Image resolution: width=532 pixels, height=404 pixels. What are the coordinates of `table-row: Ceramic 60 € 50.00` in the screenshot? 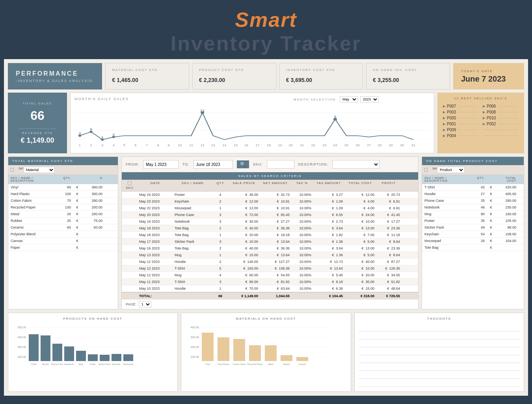 It's located at (63, 228).